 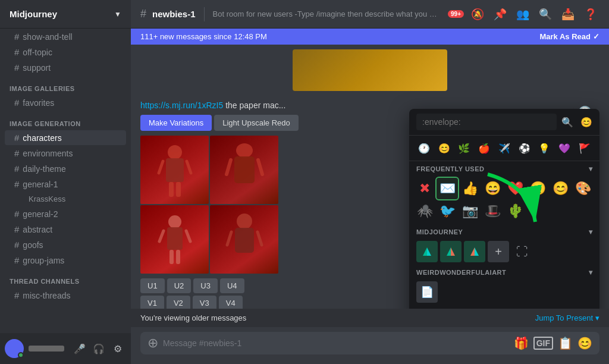 What do you see at coordinates (65, 184) in the screenshot?
I see `sidebar-item-general-1: # general-1` at bounding box center [65, 184].